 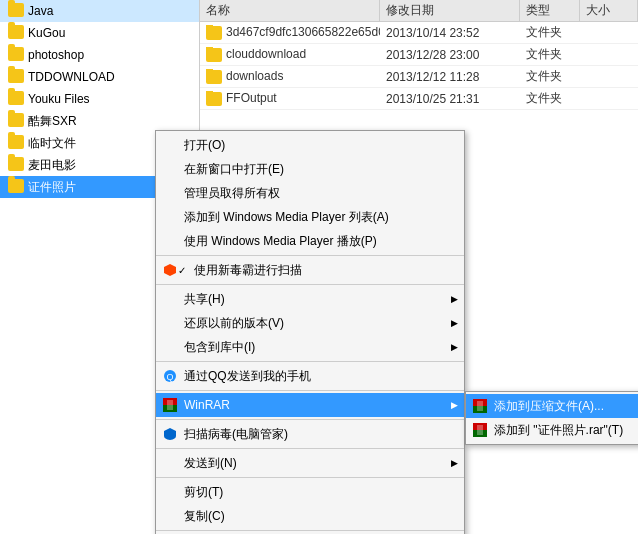 I want to click on qq-icon: Q, so click(x=170, y=376).